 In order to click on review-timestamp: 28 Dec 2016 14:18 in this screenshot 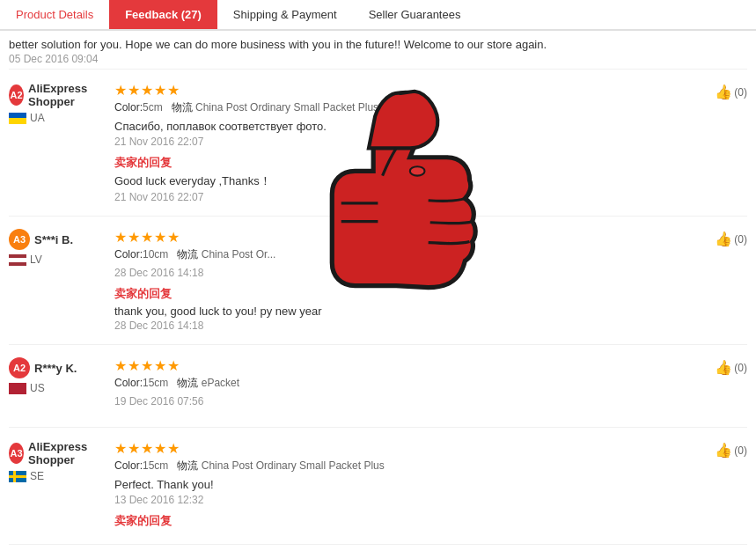, I will do `click(400, 273)`.